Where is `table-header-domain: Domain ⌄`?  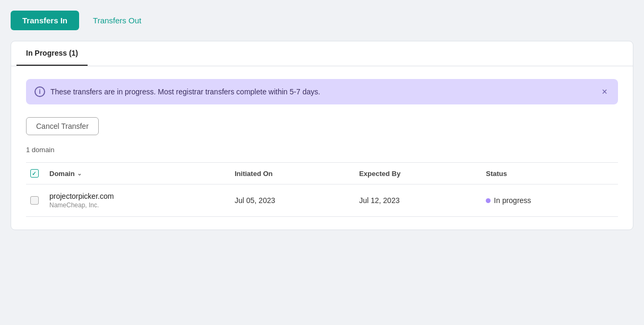 table-header-domain: Domain ⌄ is located at coordinates (138, 174).